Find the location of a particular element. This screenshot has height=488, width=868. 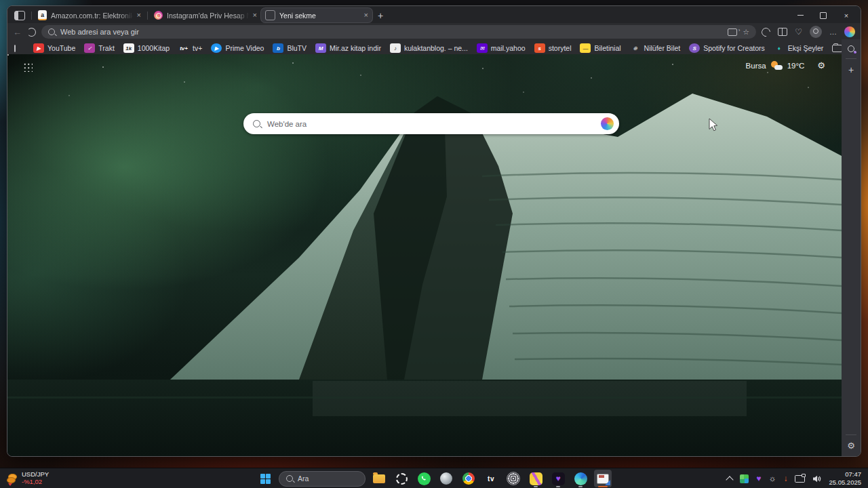

page-settings-gear-icon: ⚙ is located at coordinates (821, 65).